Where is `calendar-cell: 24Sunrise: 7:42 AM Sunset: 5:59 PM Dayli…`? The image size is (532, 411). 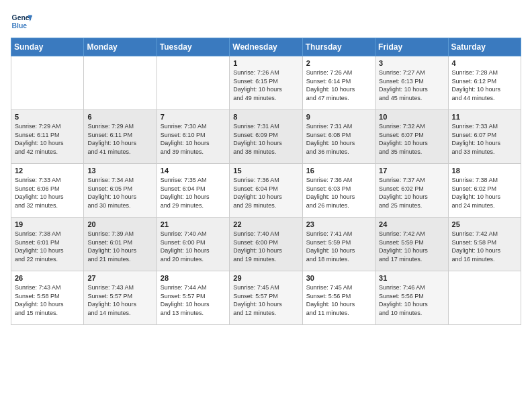
calendar-cell: 24Sunrise: 7:42 AM Sunset: 5:59 PM Dayli… is located at coordinates (412, 244).